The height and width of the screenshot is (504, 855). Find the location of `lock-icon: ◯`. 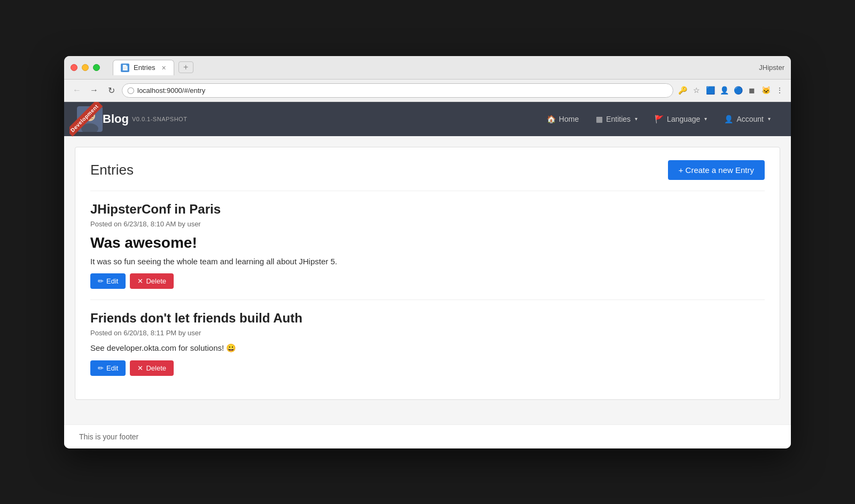

lock-icon: ◯ is located at coordinates (130, 90).